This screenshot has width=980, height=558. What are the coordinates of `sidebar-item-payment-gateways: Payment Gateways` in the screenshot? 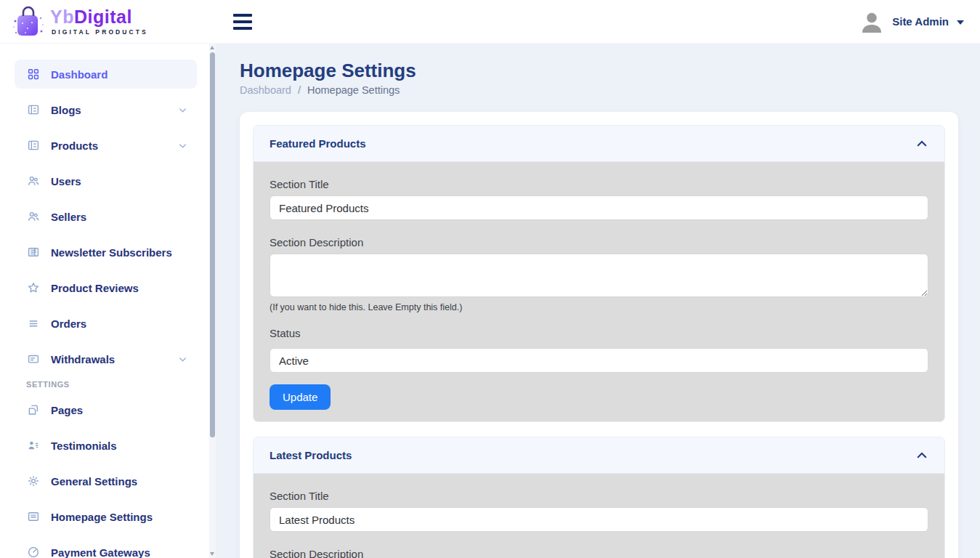 It's located at (106, 548).